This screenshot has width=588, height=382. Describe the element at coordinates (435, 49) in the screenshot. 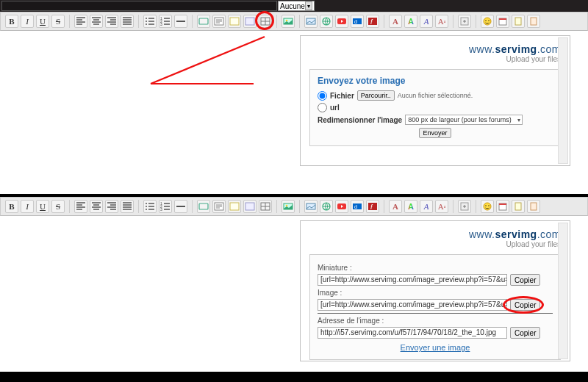

I see `servimg-logo: www.servimg.com` at that location.